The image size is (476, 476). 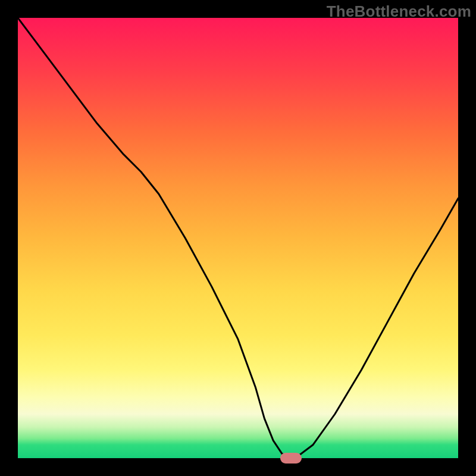 What do you see at coordinates (291, 458) in the screenshot?
I see `minimum-marker` at bounding box center [291, 458].